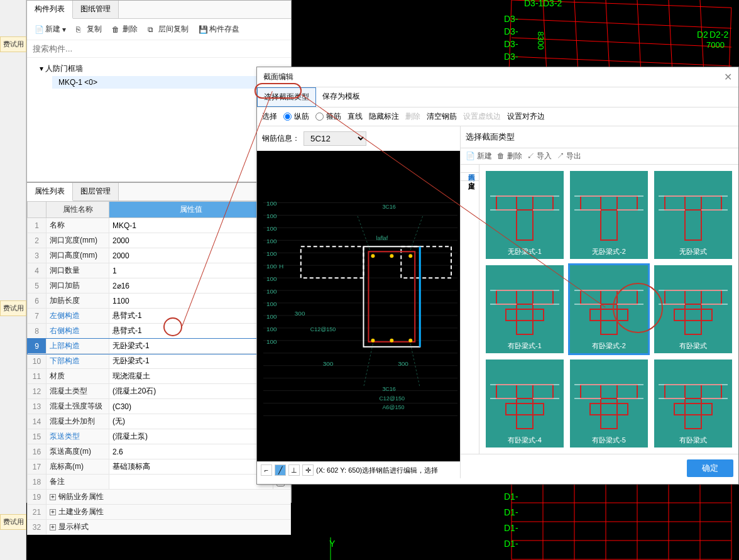 The height and width of the screenshot is (560, 739). I want to click on property-tabs: 属性列表 图层管理, so click(159, 192).